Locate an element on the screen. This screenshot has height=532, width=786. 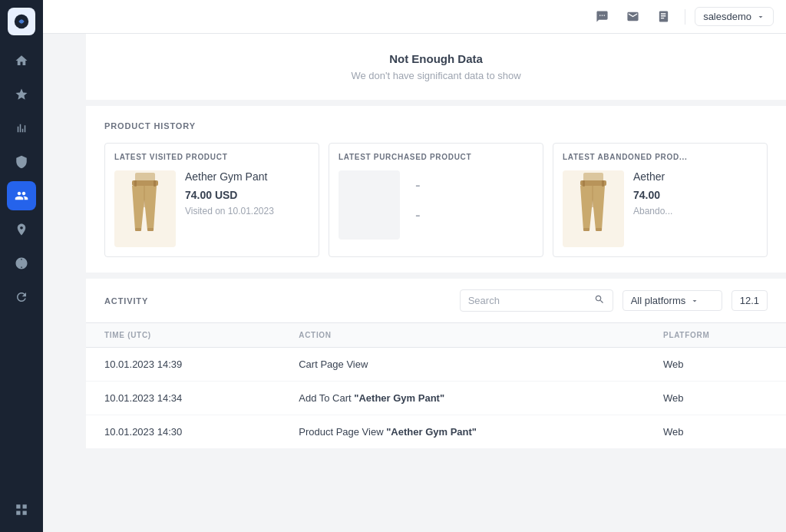
latest-purchased-body: - - is located at coordinates (436, 205).